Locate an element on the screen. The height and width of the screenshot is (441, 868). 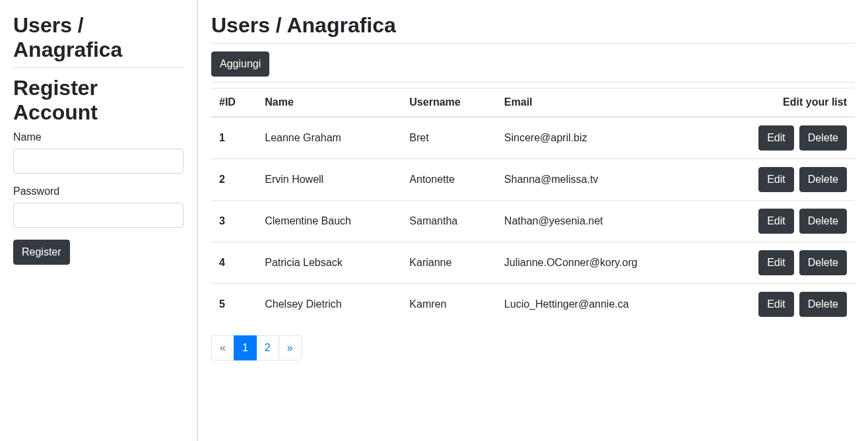
cell-email: Sincere@april.biz is located at coordinates (602, 138).